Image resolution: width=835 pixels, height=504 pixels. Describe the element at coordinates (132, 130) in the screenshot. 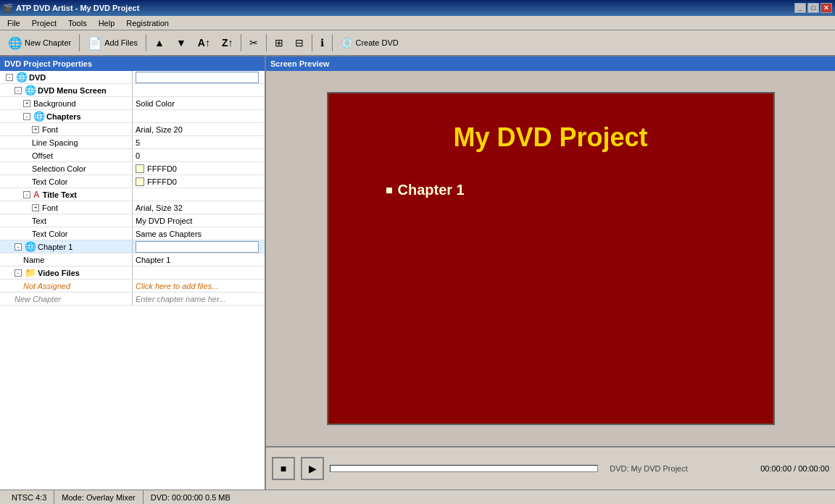

I see `tree-row-chapters-font: + Font Arial, Size 20` at that location.